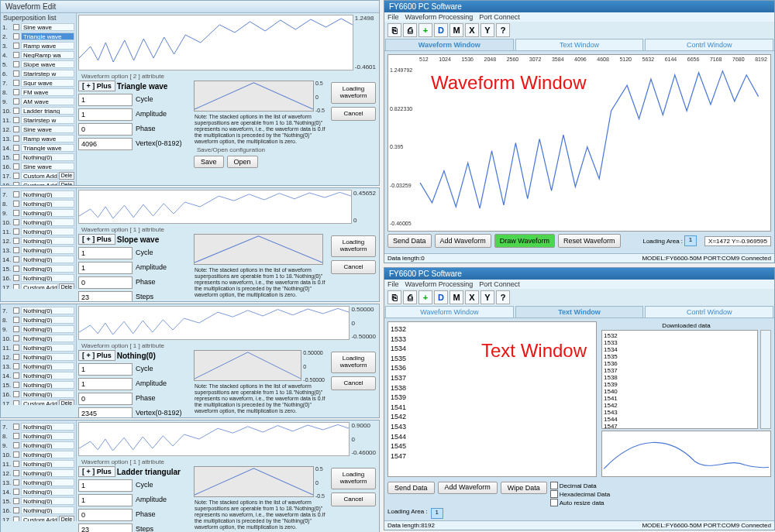 The height and width of the screenshot is (532, 775). I want to click on send-data-button: Send Data, so click(411, 488).